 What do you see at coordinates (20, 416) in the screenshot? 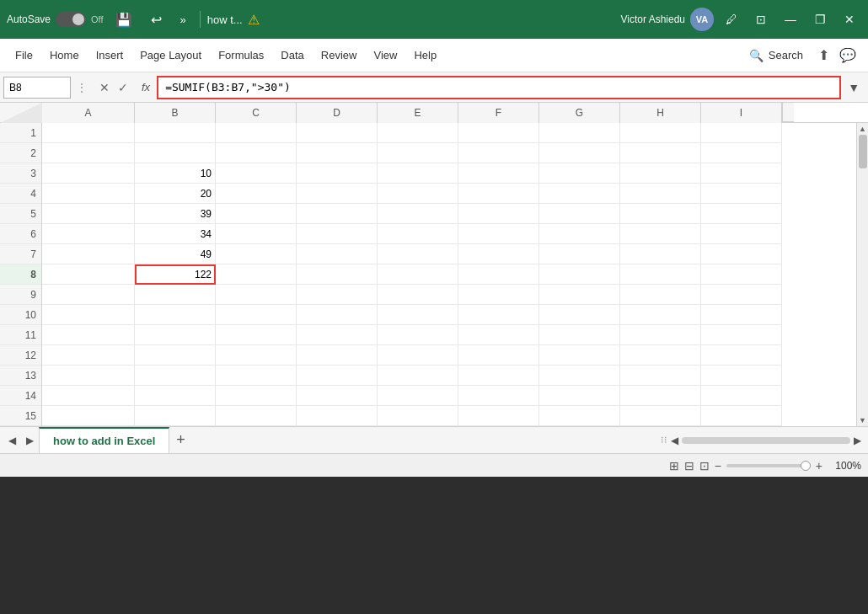
I see `row-num-15: 15` at bounding box center [20, 416].